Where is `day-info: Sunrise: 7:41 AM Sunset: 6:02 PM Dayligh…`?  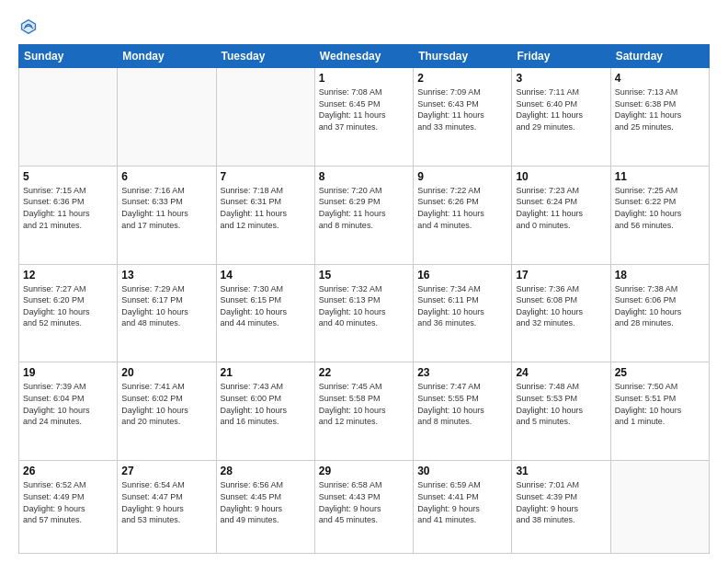
day-info: Sunrise: 7:41 AM Sunset: 6:02 PM Dayligh… is located at coordinates (166, 404).